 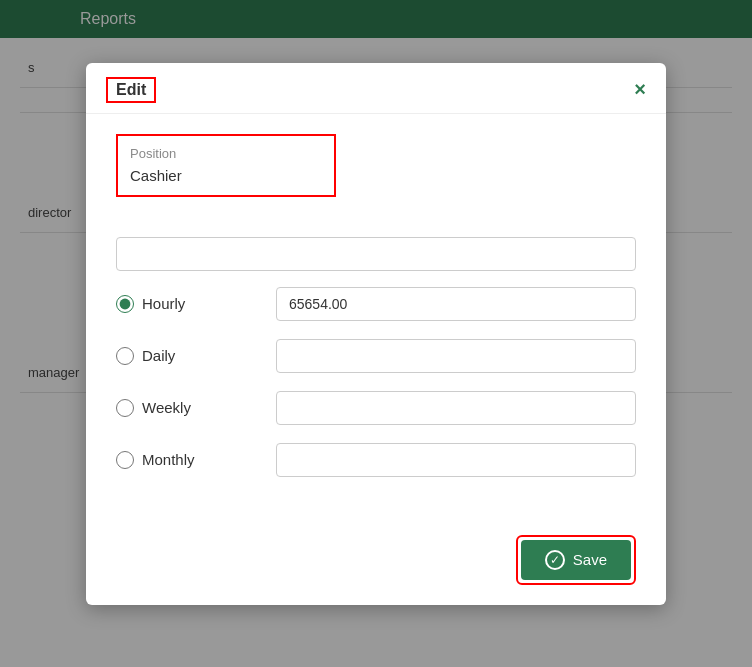 I want to click on radio-row-daily: Daily, so click(x=376, y=356).